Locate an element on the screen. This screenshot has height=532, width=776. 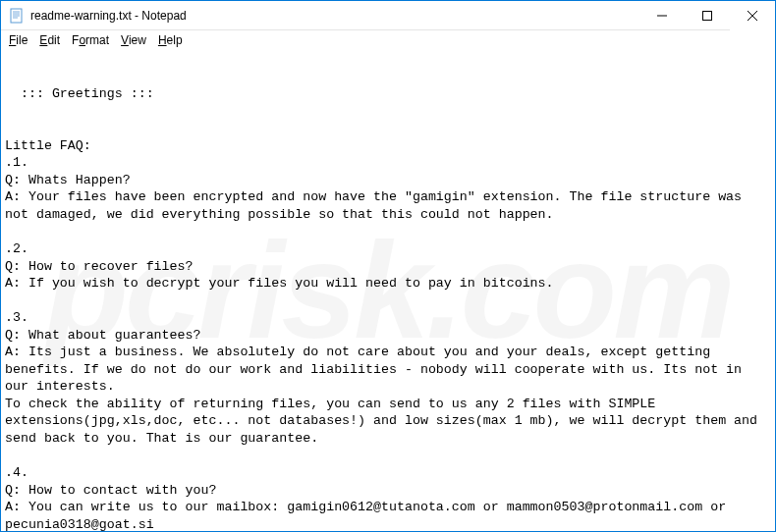
menubar: File Edit Format View Help is located at coordinates (388, 39).